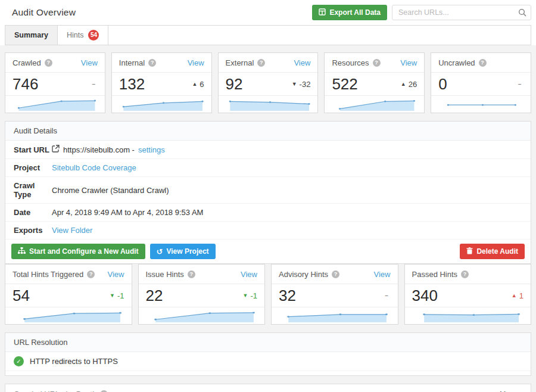  What do you see at coordinates (84, 251) in the screenshot?
I see `start-new-audit-label: Start and Configure a New Audit` at bounding box center [84, 251].